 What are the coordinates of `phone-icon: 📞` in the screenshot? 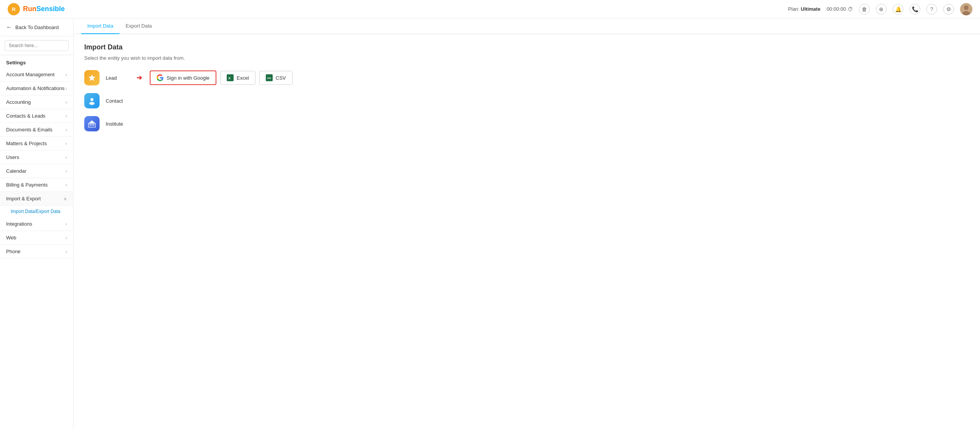 It's located at (915, 9).